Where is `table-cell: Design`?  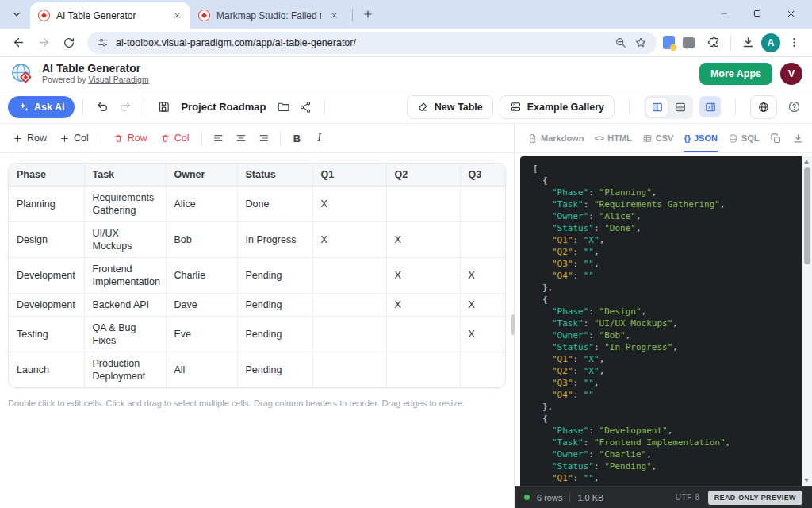 table-cell: Design is located at coordinates (46, 240).